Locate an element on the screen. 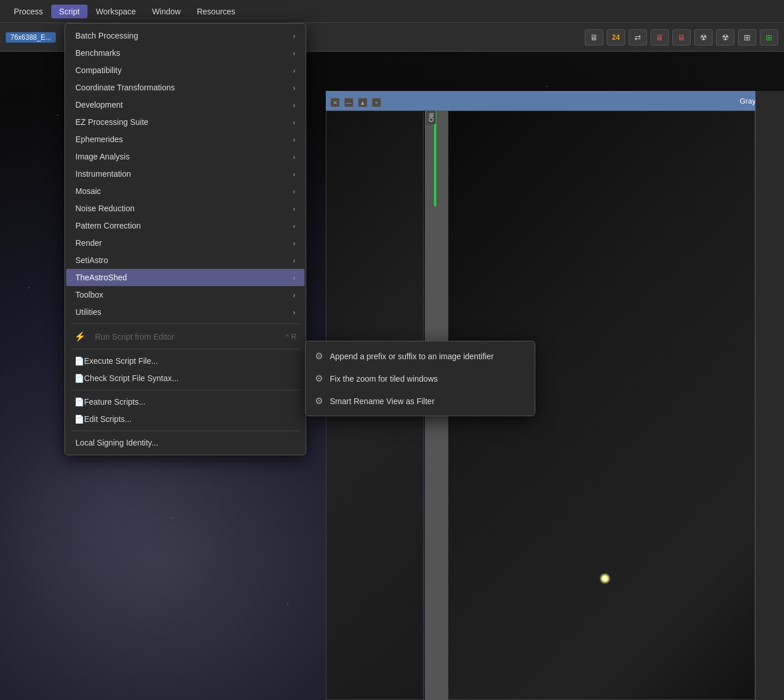 The image size is (784, 700). doc-red-icon: 📄 is located at coordinates (79, 361).